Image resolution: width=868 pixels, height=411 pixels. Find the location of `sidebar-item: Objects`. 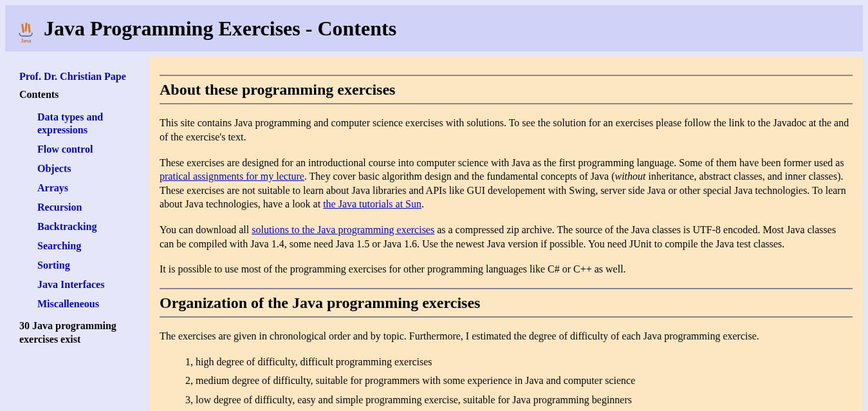

sidebar-item: Objects is located at coordinates (91, 169).